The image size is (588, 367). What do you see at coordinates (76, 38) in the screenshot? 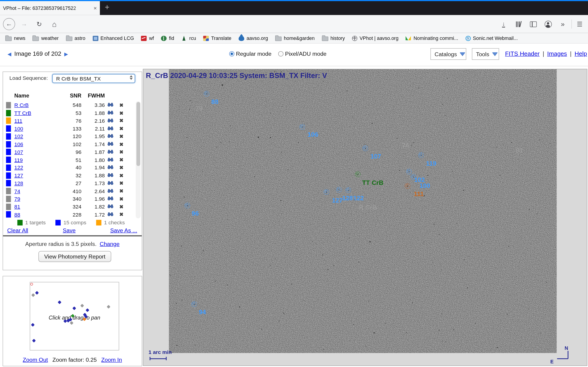
I see `bookmark-astro: astro` at bounding box center [76, 38].